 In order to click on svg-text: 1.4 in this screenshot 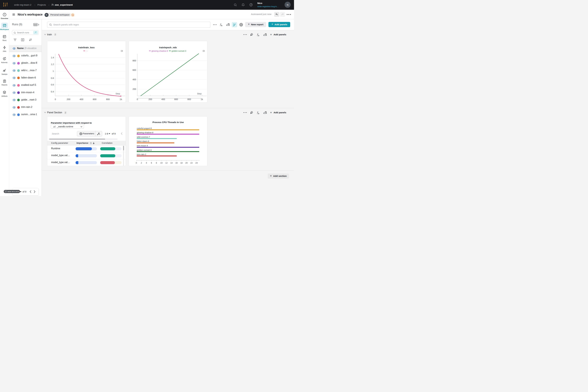, I will do `click(52, 58)`.